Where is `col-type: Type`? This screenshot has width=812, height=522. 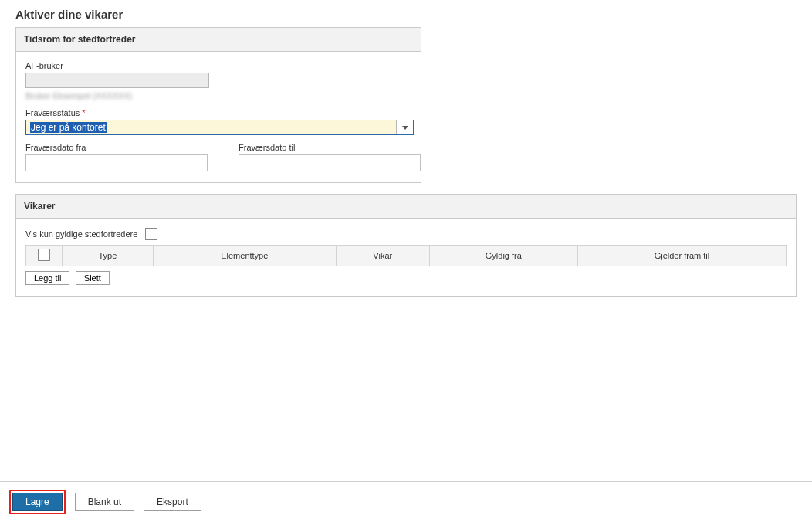
col-type: Type is located at coordinates (108, 256).